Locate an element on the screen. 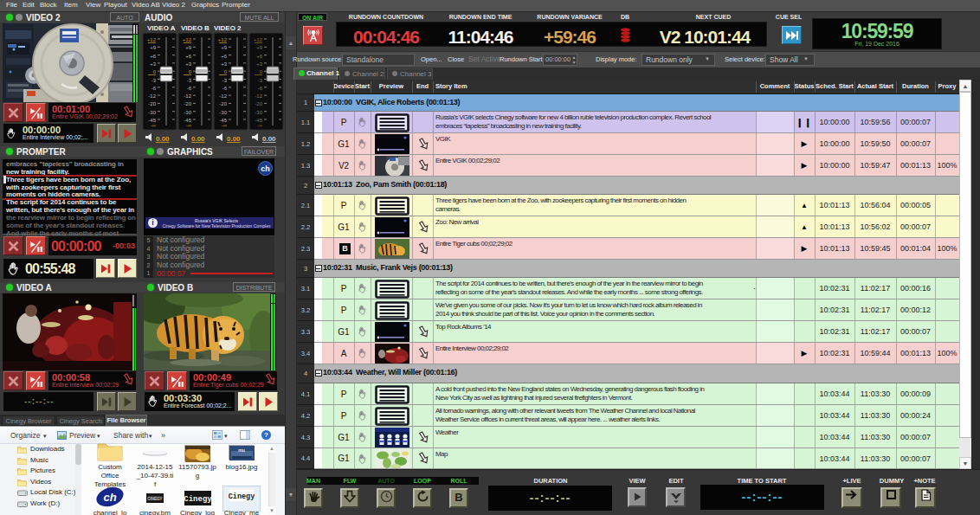  svg-text: CINEGY is located at coordinates (154, 499).